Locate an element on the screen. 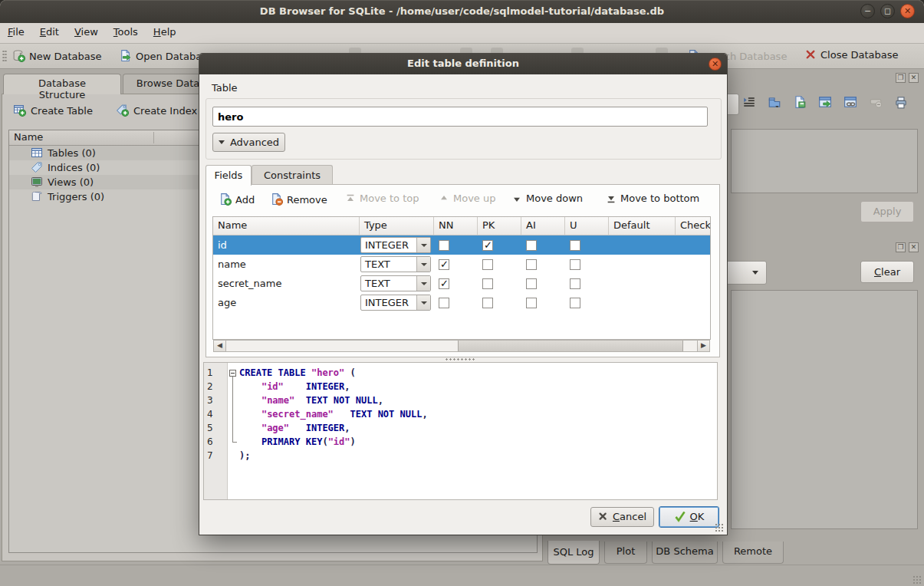 The width and height of the screenshot is (924, 586). column-header-pk: PK is located at coordinates (500, 226).